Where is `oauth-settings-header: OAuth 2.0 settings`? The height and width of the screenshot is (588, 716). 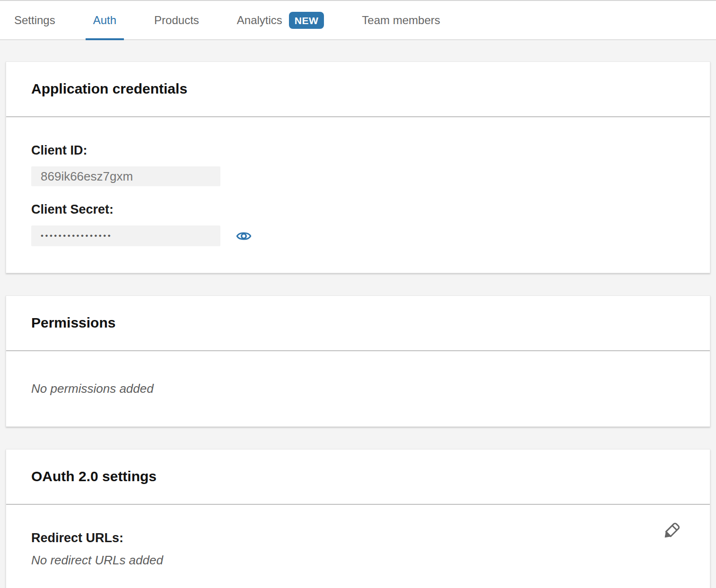 oauth-settings-header: OAuth 2.0 settings is located at coordinates (358, 476).